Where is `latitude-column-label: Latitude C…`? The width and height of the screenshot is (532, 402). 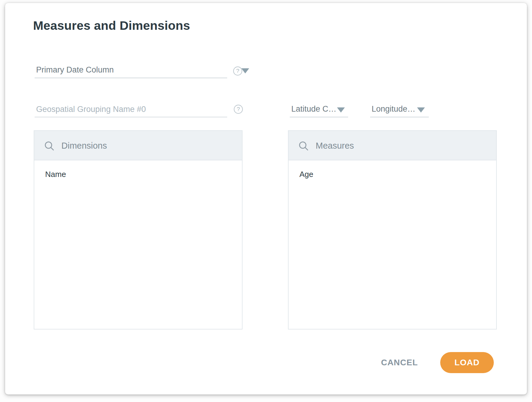
latitude-column-label: Latitude C… is located at coordinates (314, 109).